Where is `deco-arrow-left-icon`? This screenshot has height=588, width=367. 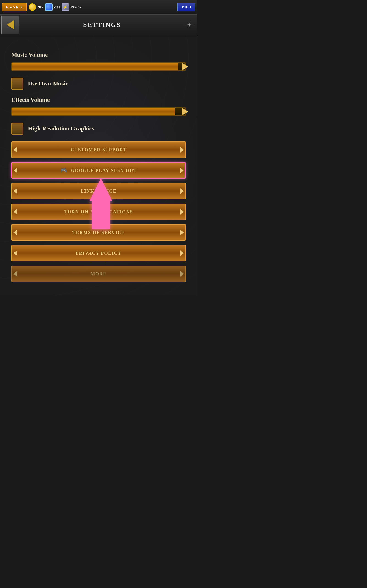 deco-arrow-left-icon is located at coordinates (15, 150).